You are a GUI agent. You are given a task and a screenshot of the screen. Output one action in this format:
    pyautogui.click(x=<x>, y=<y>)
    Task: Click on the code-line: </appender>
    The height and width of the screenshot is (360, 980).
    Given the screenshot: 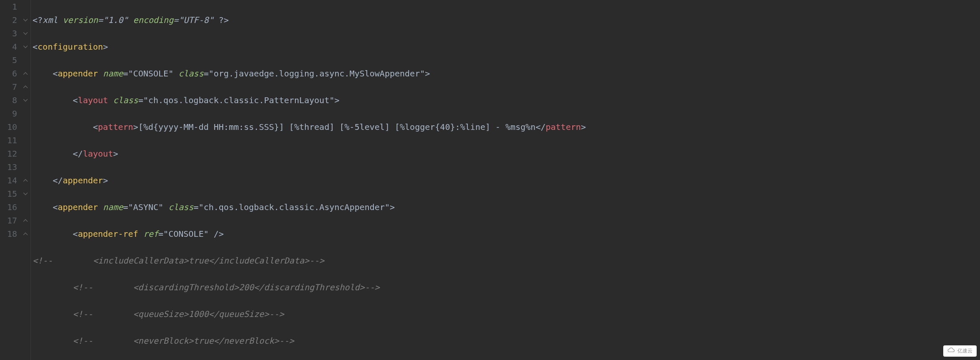 What is the action you would take?
    pyautogui.click(x=506, y=180)
    